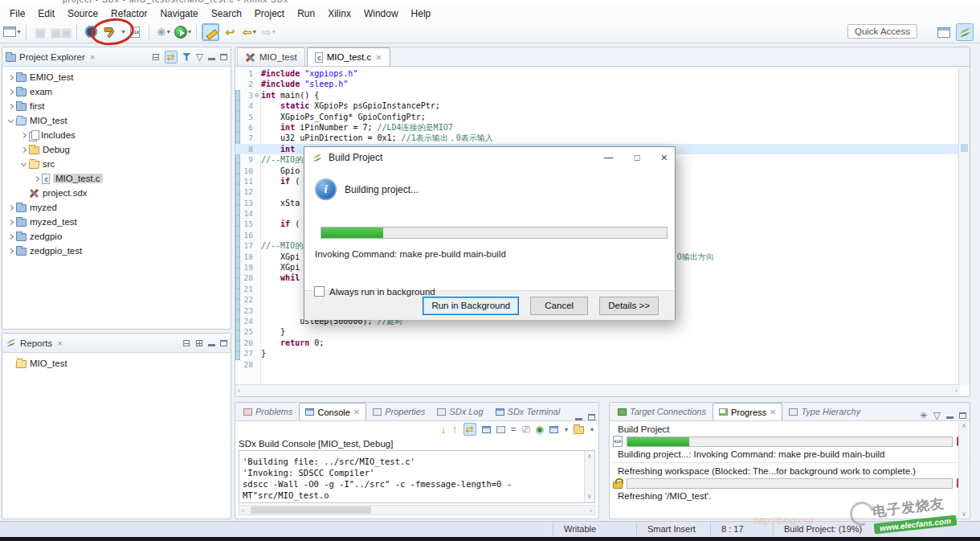 The width and height of the screenshot is (980, 541). Describe the element at coordinates (578, 430) in the screenshot. I see `open-console-icon` at that location.